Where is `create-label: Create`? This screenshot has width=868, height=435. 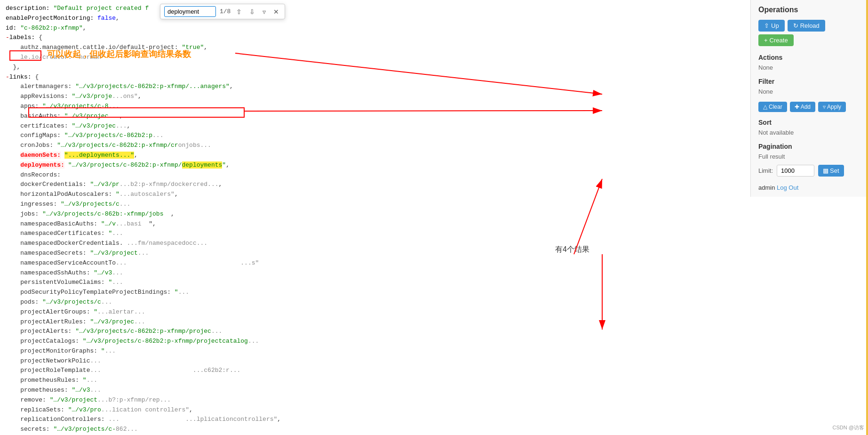 create-label: Create is located at coordinates (779, 40).